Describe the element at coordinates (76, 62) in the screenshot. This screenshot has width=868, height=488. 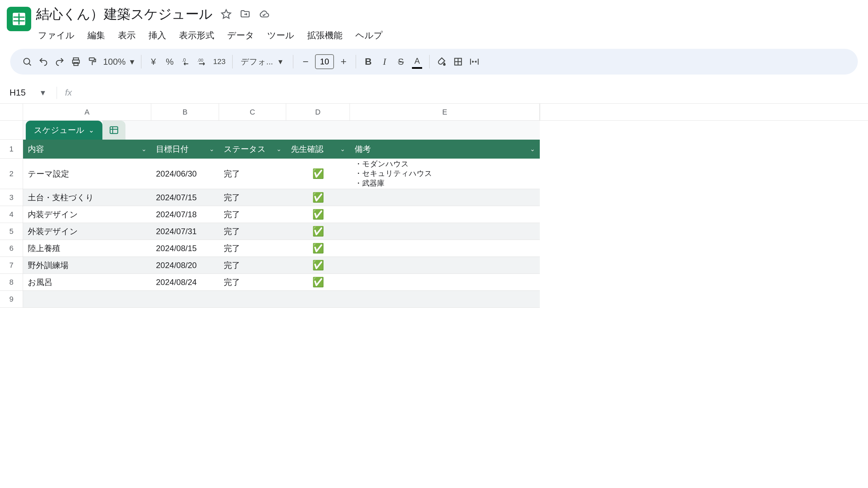
I see `print-icon` at that location.